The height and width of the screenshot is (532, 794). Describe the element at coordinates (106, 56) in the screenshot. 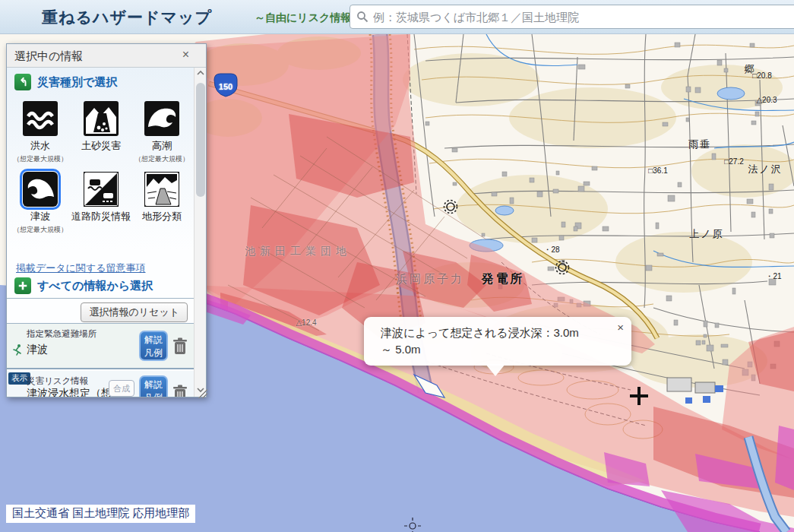

I see `panel-header: 選択中の情報 ×` at that location.